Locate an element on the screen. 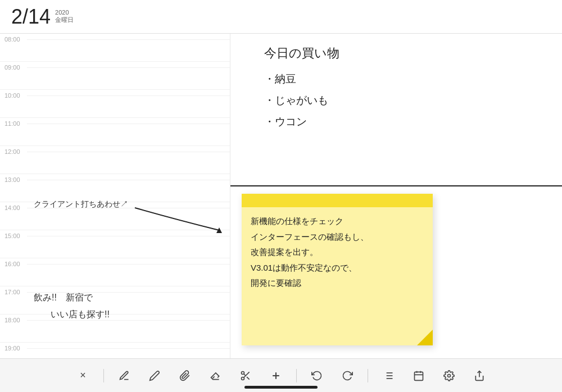 The width and height of the screenshot is (562, 392). time-slot: 09:00 is located at coordinates (115, 76).